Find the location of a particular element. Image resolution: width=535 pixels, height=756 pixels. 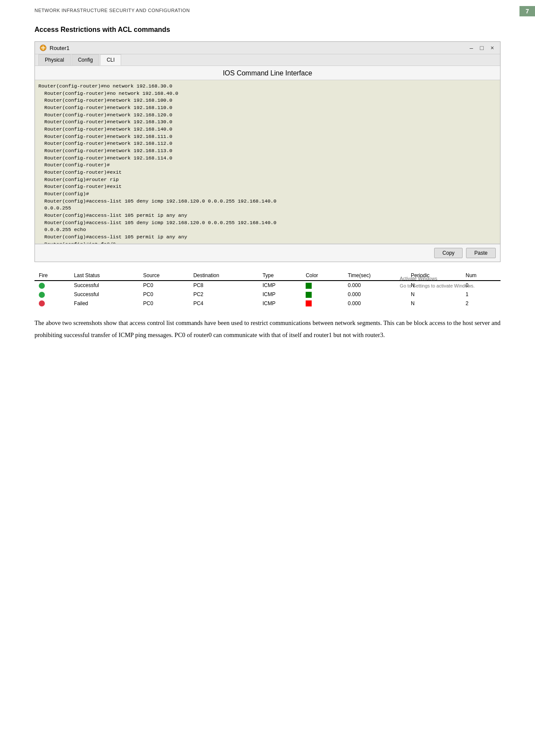

table-header-row: Fire Last Status Source Destination Type… is located at coordinates (267, 276).